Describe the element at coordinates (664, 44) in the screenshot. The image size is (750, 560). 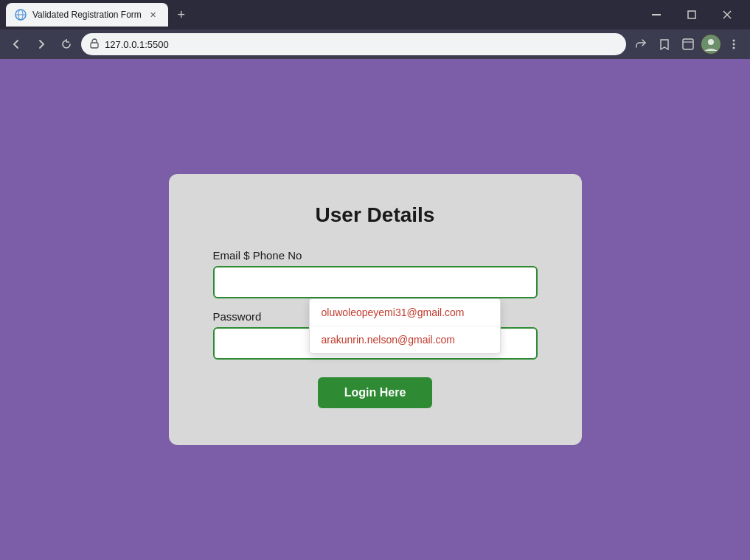
I see `bookmark-button` at that location.